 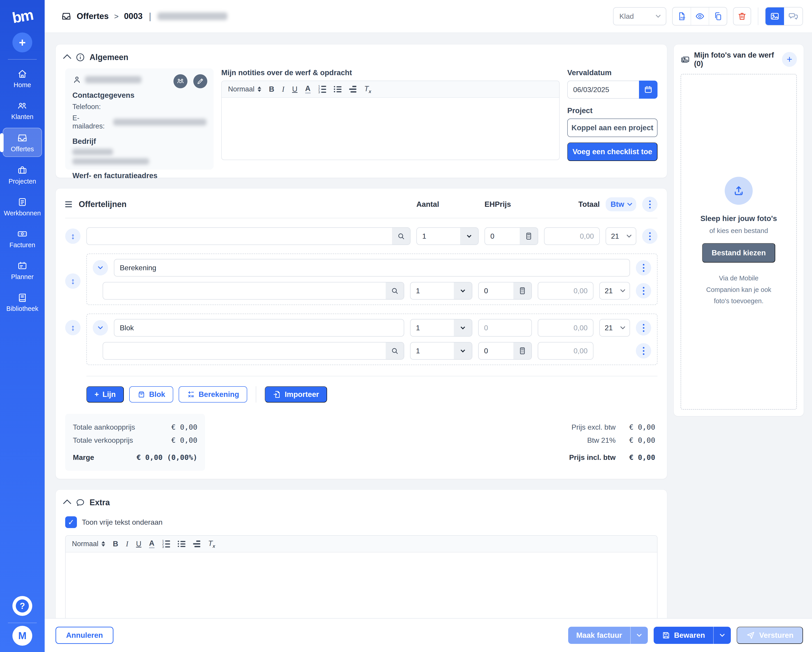 I want to click on sidebar-item-klanten: Klanten, so click(x=22, y=110).